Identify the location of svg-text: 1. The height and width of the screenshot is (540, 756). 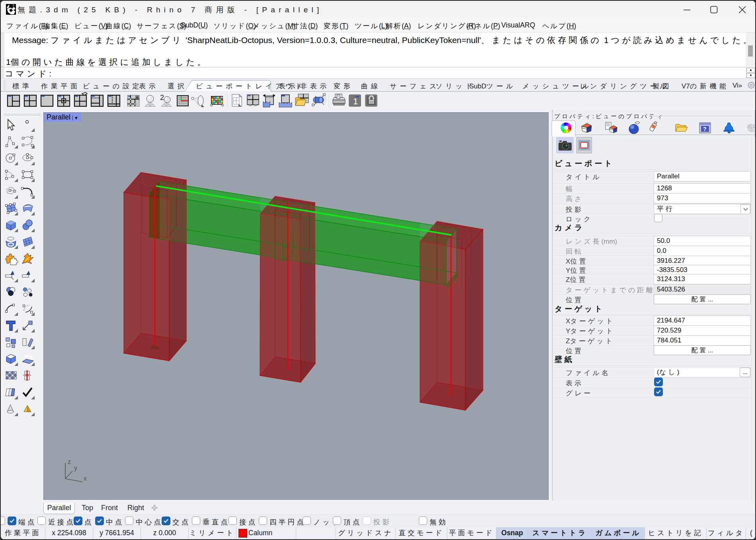
(356, 101).